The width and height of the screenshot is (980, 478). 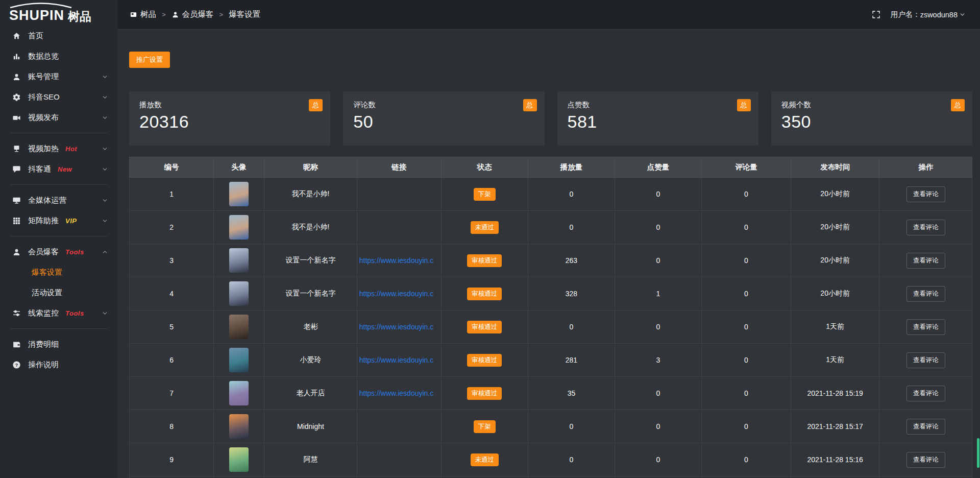 I want to click on username-prefix: 用户名：, so click(x=905, y=14).